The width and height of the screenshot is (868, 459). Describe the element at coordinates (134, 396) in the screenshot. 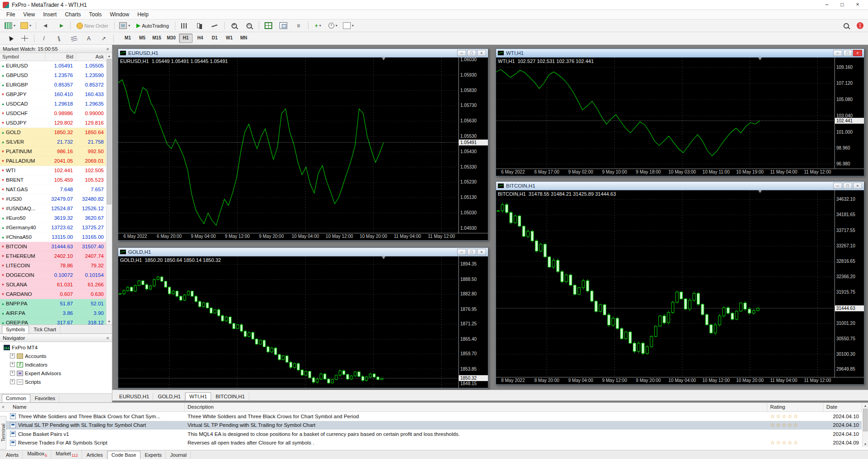

I see `chart-tab-eurusd-h1: EURUSD,H1` at that location.